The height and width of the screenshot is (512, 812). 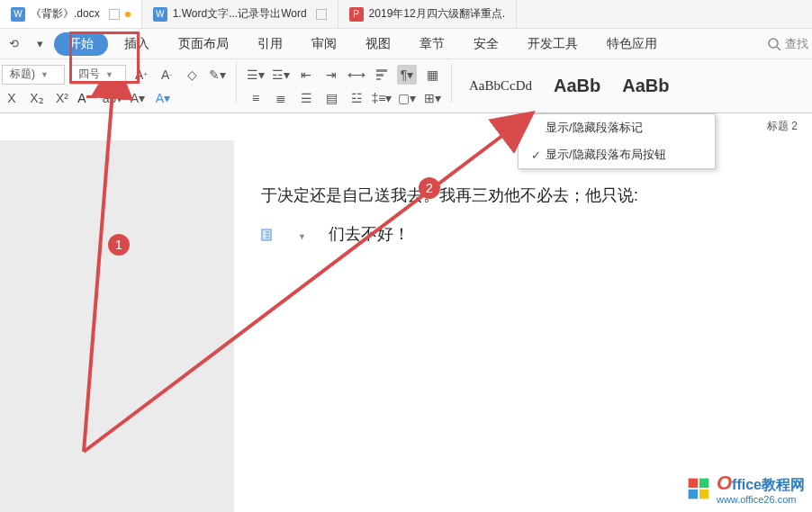 I want to click on distribute-button: ☳, so click(x=356, y=98).